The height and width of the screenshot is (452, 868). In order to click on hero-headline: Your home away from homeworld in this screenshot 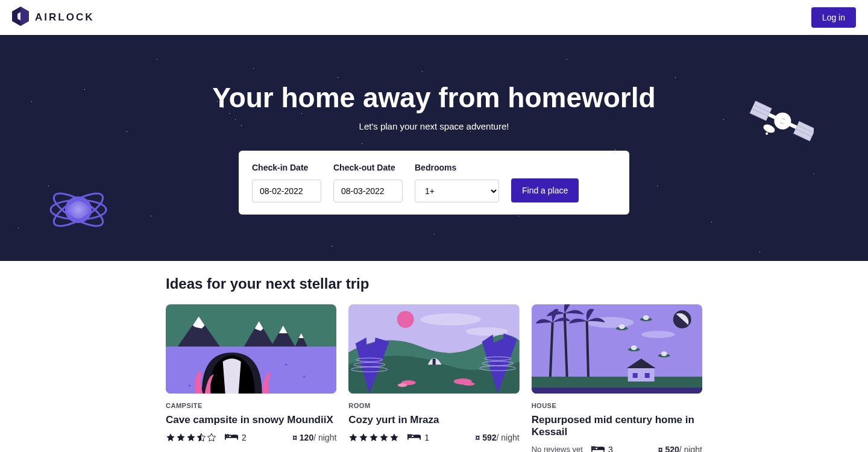, I will do `click(434, 98)`.